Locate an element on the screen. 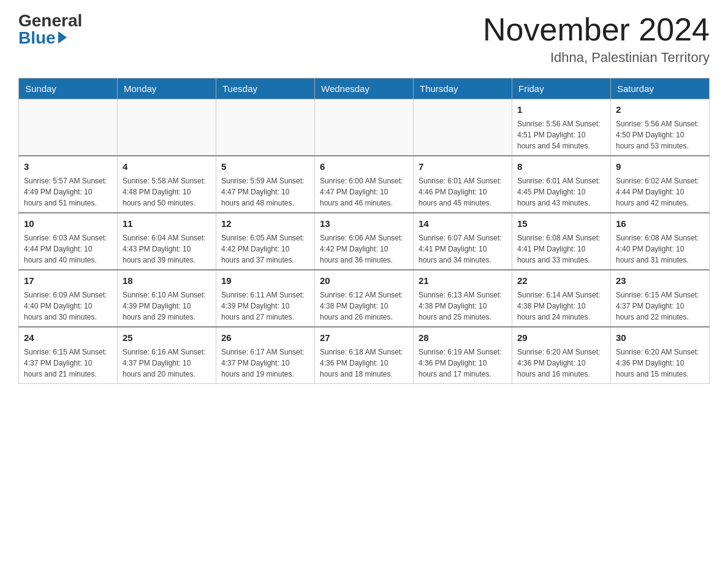 The image size is (728, 563). day-number: 2 is located at coordinates (660, 109).